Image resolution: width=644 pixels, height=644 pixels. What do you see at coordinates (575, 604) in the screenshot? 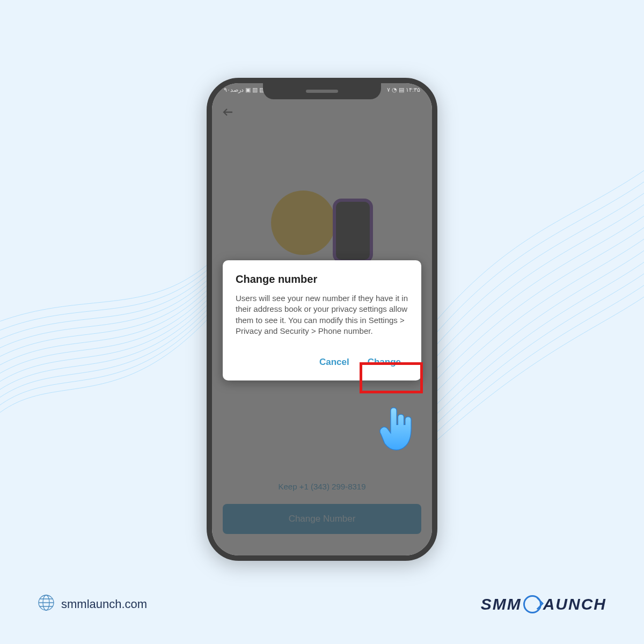
I see `brand-text-right: AUNCH` at bounding box center [575, 604].